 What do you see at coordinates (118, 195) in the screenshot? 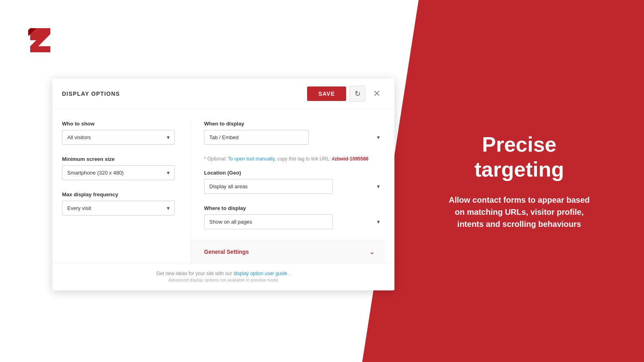
I see `max-display-frequency-label: Max display frequency` at bounding box center [118, 195].